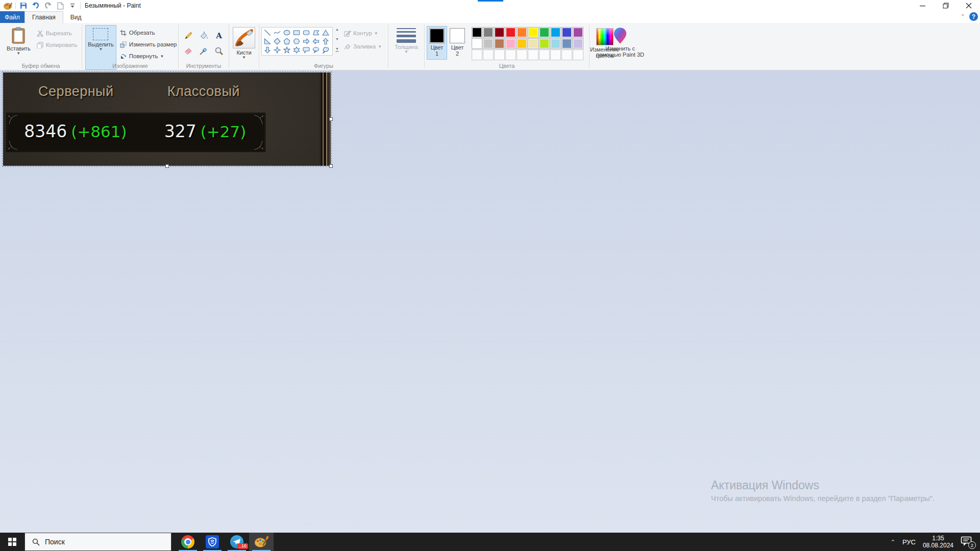 The width and height of the screenshot is (980, 551). What do you see at coordinates (48, 6) in the screenshot?
I see `redo-icon` at bounding box center [48, 6].